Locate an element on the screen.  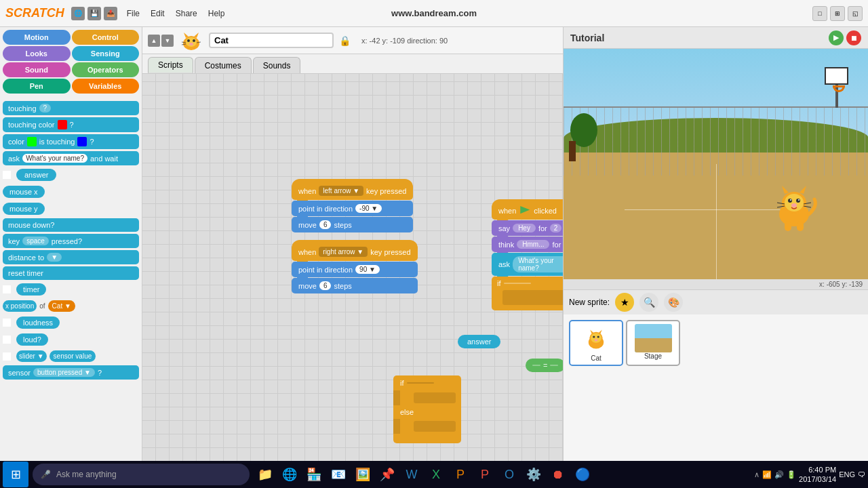
timer-checkbox is located at coordinates (7, 289).